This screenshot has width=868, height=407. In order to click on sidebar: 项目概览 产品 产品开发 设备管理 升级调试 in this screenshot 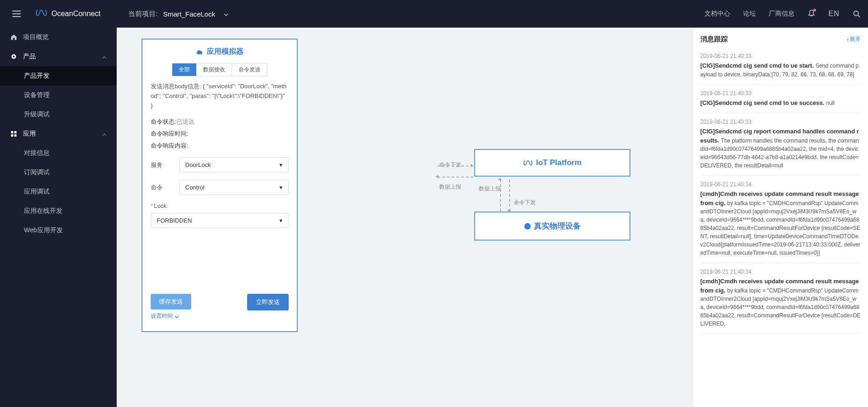, I will do `click(58, 217)`.